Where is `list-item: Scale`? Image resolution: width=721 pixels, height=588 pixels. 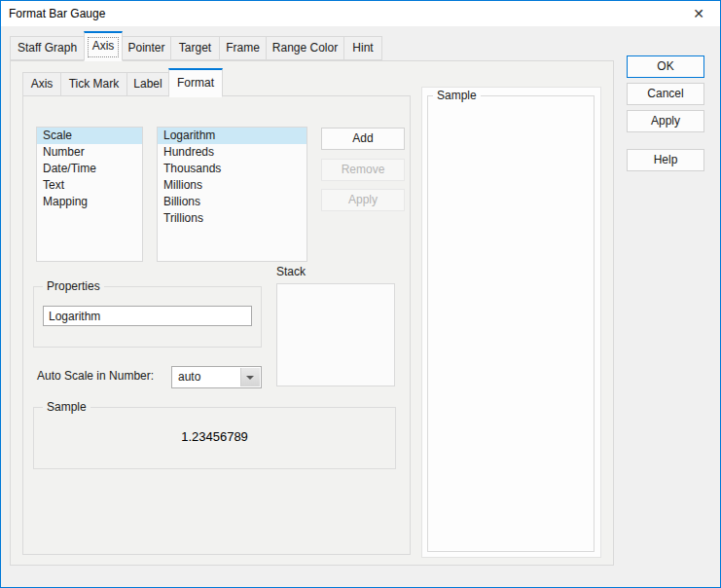
list-item: Scale is located at coordinates (90, 136).